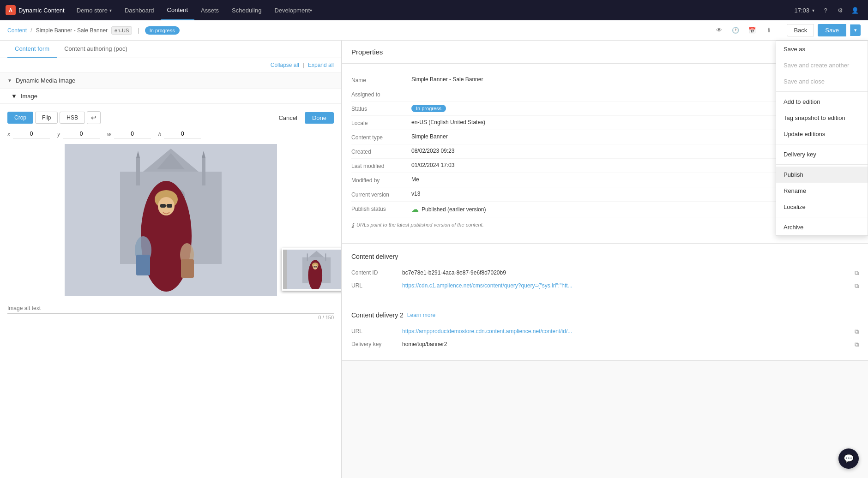 This screenshot has height=478, width=868. What do you see at coordinates (210, 10) in the screenshot?
I see `nav-assets: Assets` at bounding box center [210, 10].